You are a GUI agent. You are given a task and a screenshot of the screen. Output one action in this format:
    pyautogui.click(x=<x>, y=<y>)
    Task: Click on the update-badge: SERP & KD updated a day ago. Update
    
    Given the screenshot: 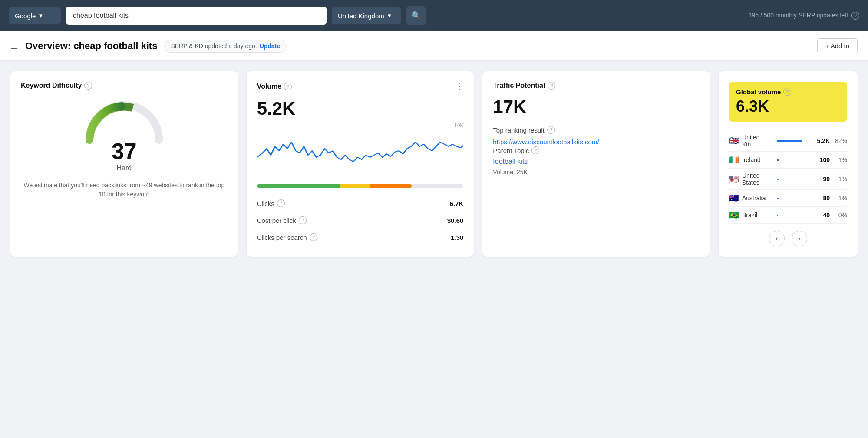 What is the action you would take?
    pyautogui.click(x=225, y=46)
    